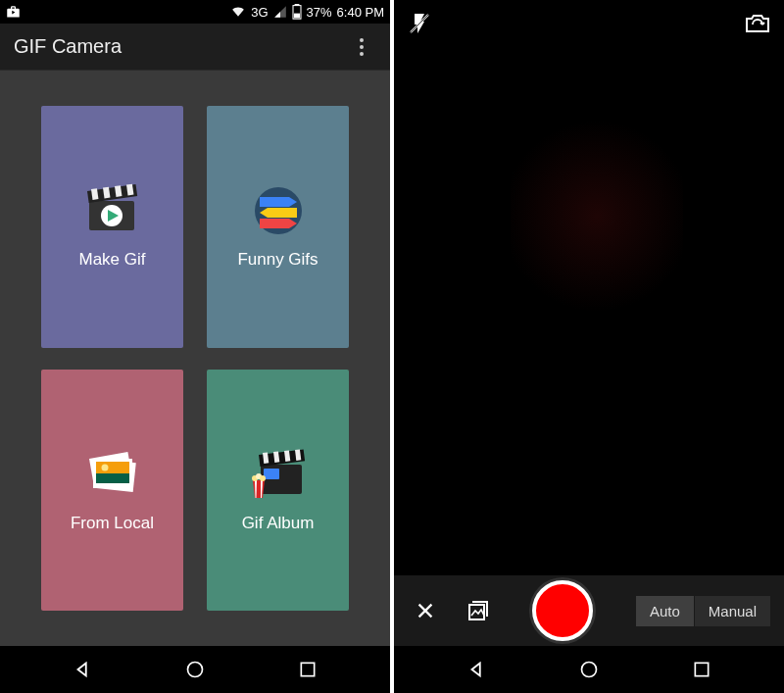  Describe the element at coordinates (195, 47) in the screenshot. I see `app-bar: GIF Camera` at that location.